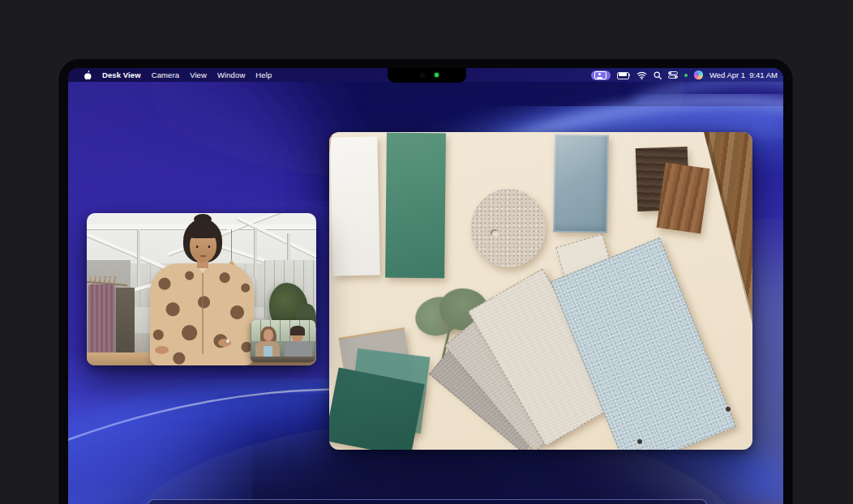 This screenshot has height=504, width=853. What do you see at coordinates (198, 75) in the screenshot?
I see `menu-view: View` at bounding box center [198, 75].